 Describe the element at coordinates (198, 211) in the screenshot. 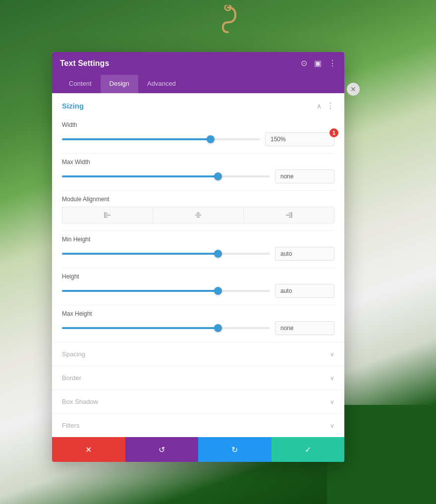

I see `module-alignment-field: Module Alignment` at that location.